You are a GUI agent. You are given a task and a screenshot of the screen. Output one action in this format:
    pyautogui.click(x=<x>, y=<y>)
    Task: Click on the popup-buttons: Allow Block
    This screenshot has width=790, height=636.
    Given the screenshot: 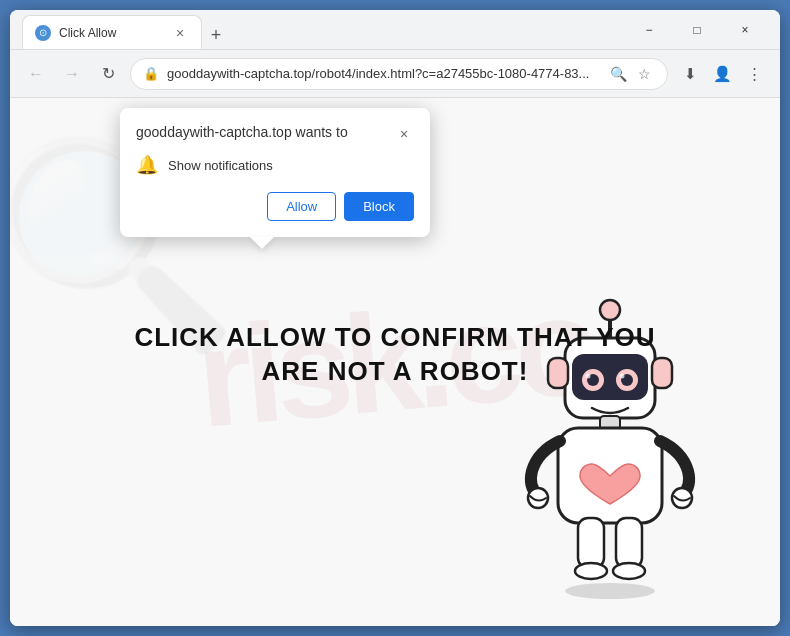 What is the action you would take?
    pyautogui.click(x=275, y=206)
    